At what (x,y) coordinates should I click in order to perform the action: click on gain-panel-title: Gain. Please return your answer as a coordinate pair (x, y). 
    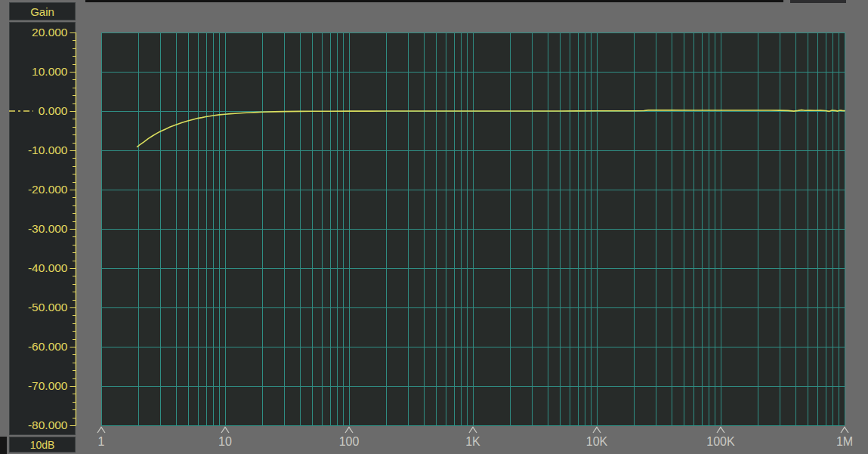
    Looking at the image, I should click on (42, 12).